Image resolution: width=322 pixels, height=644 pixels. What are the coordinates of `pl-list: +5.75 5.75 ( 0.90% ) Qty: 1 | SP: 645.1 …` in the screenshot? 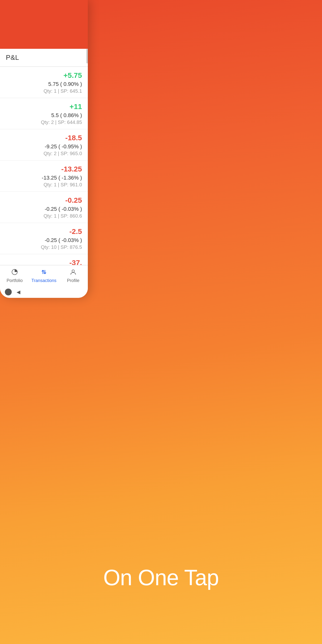 It's located at (44, 166).